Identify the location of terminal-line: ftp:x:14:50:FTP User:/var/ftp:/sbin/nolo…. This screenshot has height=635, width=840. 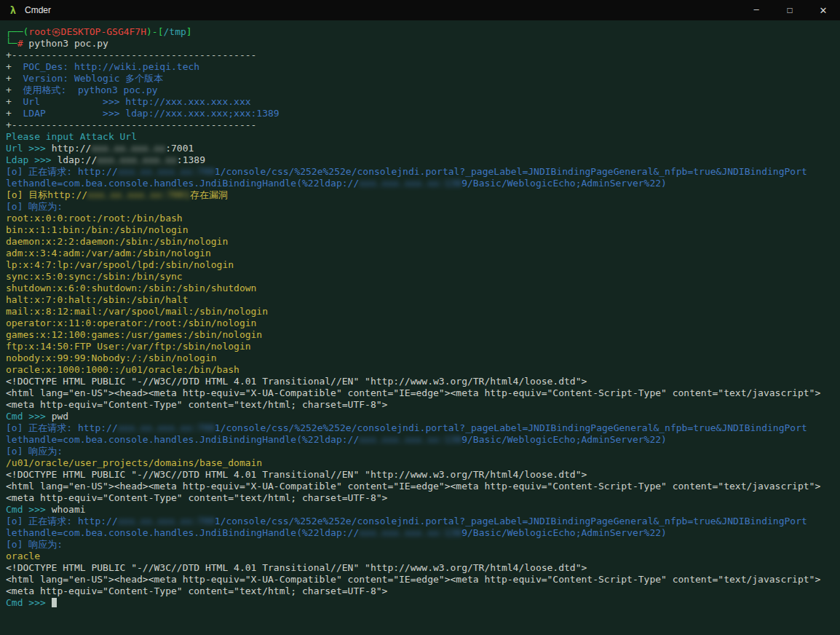
(422, 347).